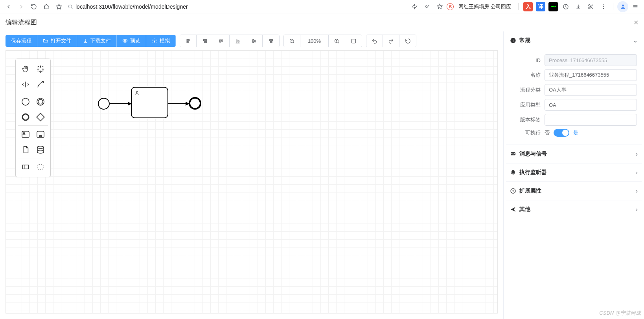 The image size is (644, 319). Describe the element at coordinates (566, 7) in the screenshot. I see `history-icon` at that location.